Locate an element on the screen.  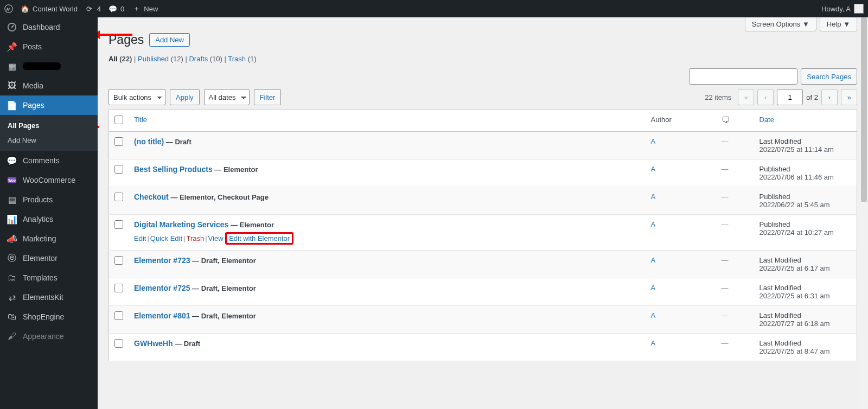
filter-drafts: Drafts (10) is located at coordinates (205, 59).